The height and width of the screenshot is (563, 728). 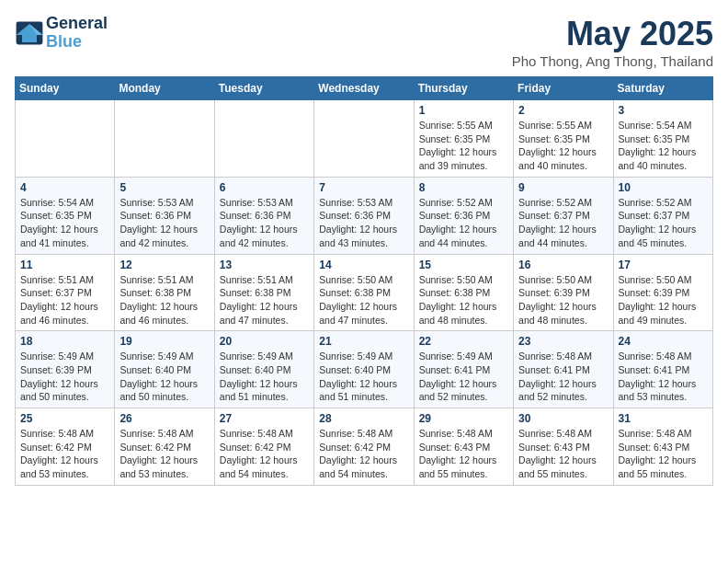 What do you see at coordinates (612, 61) in the screenshot?
I see `location-title: Pho Thong, Ang Thong, Thailand` at bounding box center [612, 61].